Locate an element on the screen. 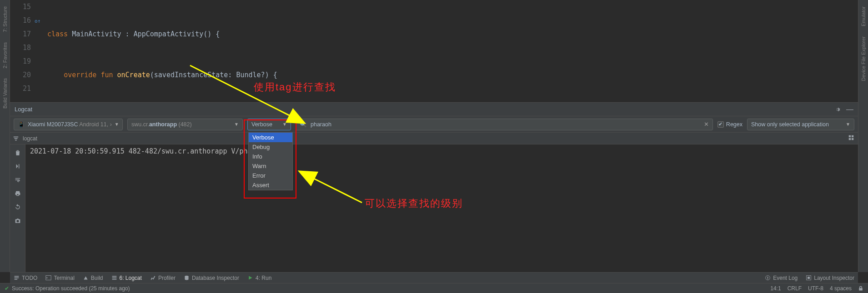  logcat-tab: logcat is located at coordinates (30, 139).